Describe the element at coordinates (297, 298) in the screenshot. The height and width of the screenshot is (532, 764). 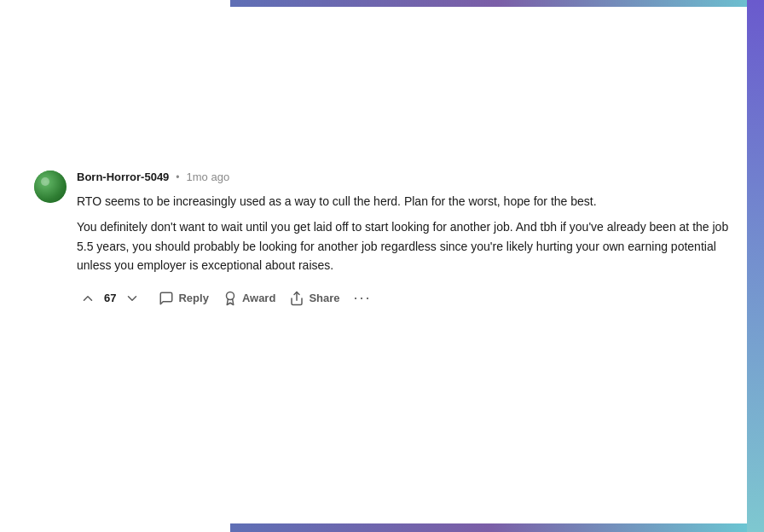
I see `share-icon` at that location.